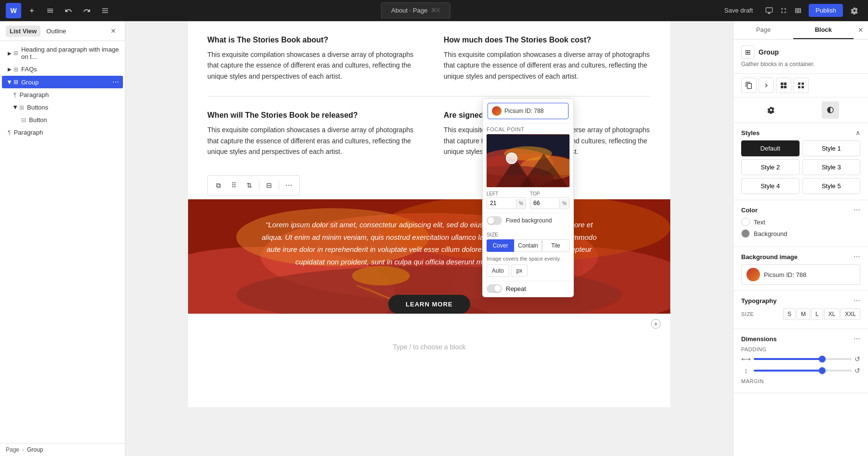  I want to click on contain-button: Contain, so click(528, 246).